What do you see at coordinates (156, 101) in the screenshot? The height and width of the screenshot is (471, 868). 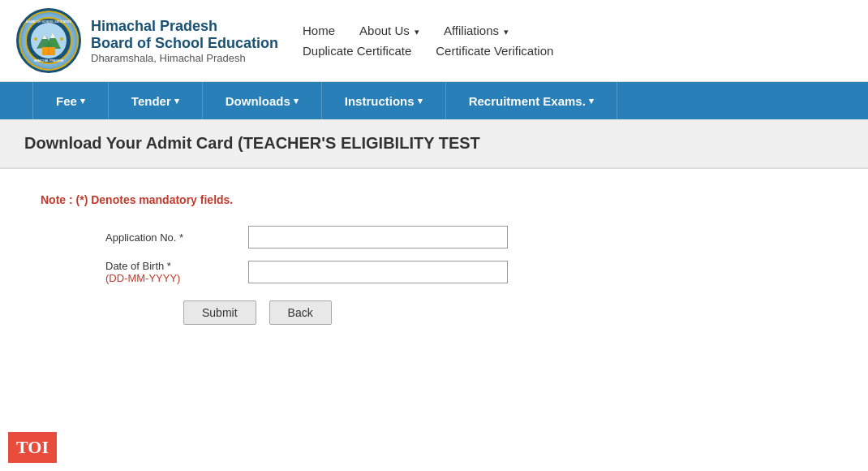 I see `nav-tender: Tender ▾` at bounding box center [156, 101].